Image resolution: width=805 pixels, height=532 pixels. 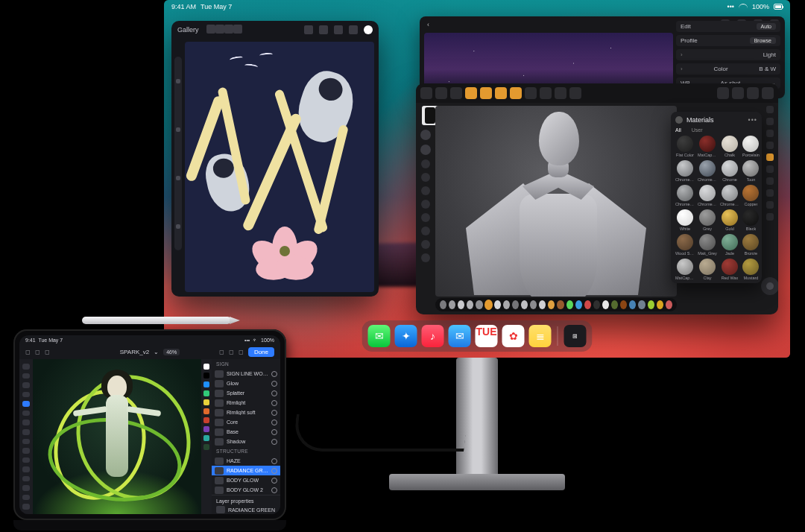 I want to click on material-item: Red Wax, so click(x=730, y=270).